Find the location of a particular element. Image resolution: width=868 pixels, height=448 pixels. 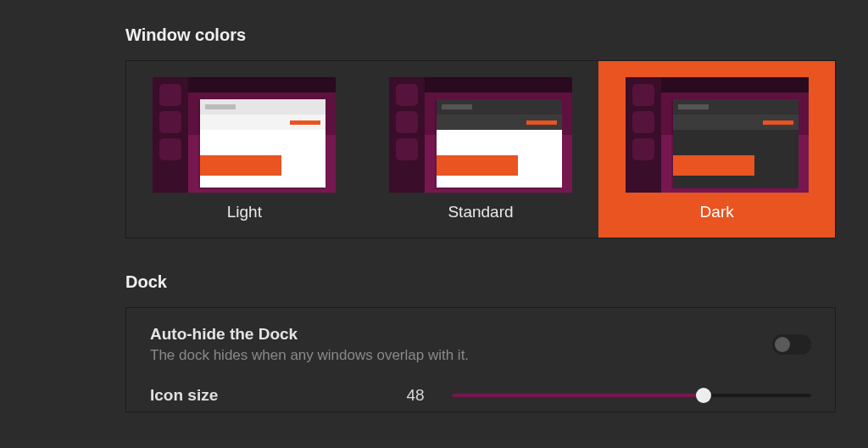

theme-option-light: Light is located at coordinates (244, 149).